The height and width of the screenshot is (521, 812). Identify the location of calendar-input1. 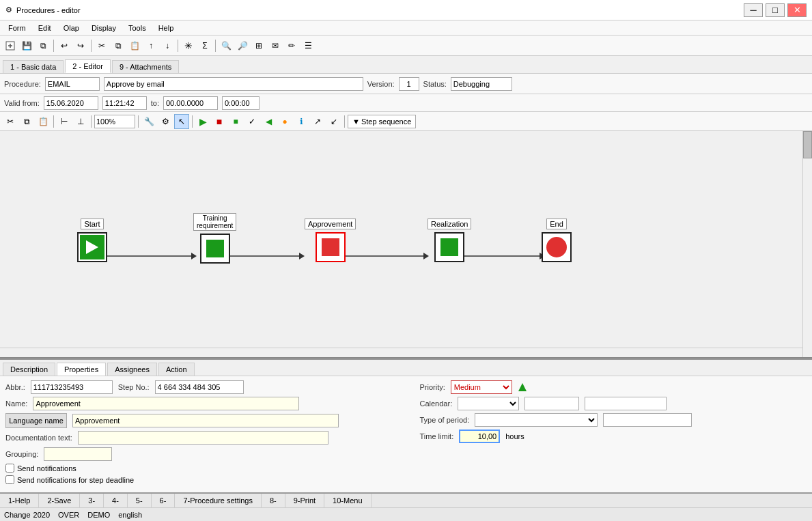
(552, 404).